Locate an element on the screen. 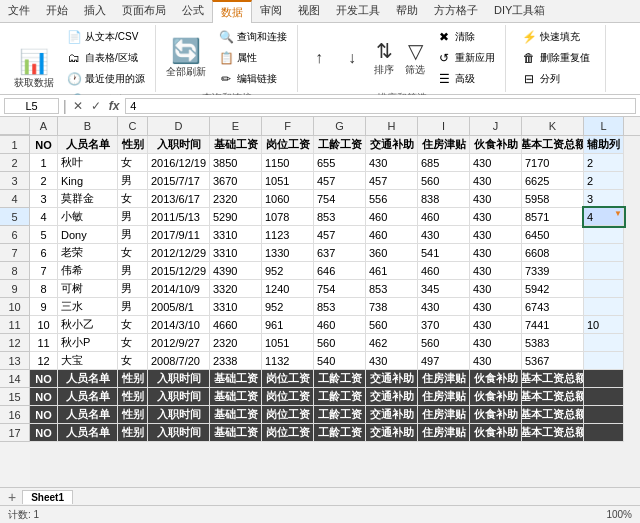 This screenshot has height=523, width=640. cell-H14: 交通补助 is located at coordinates (392, 379).